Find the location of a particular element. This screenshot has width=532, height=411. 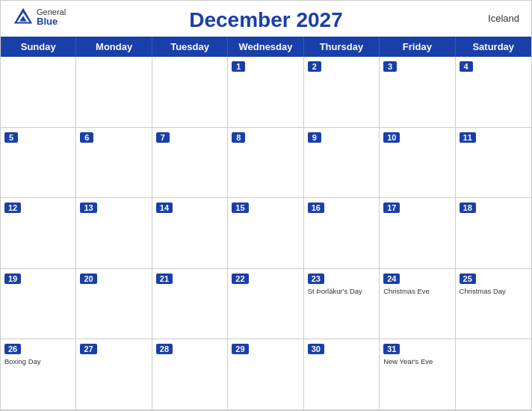

day-cell-24: 24 Christmas Eve is located at coordinates (417, 305).